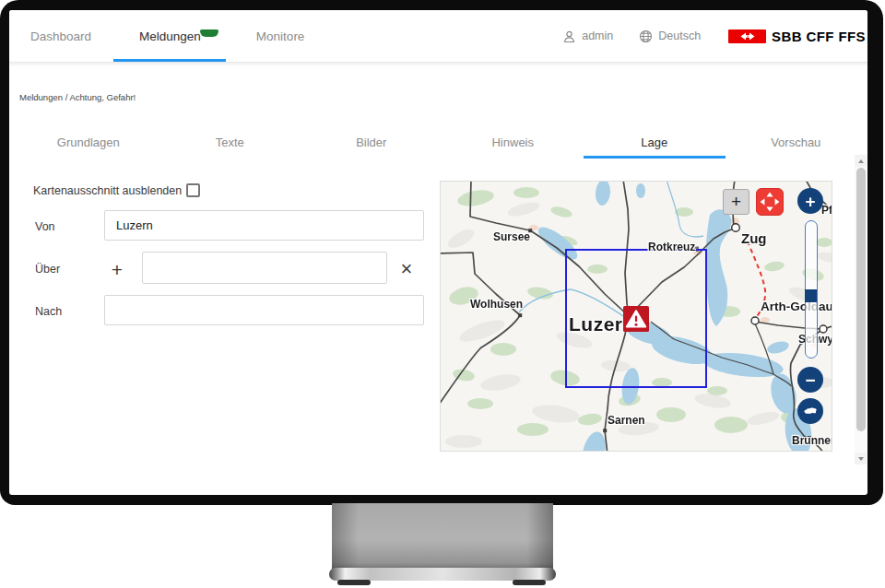  Describe the element at coordinates (442, 145) in the screenshot. I see `editor-tabs: Grundlagen Texte Bilder Hinweis Lage Vor…` at that location.